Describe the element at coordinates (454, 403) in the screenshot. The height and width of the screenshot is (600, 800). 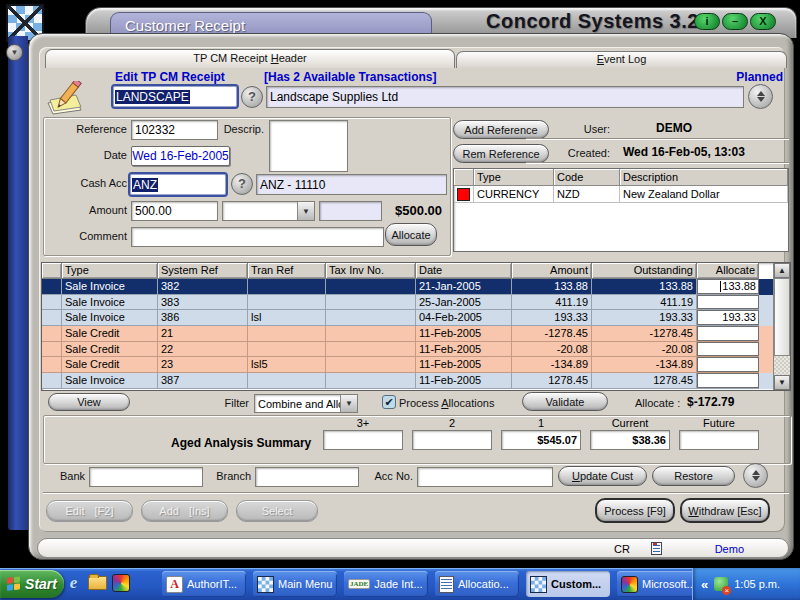
I see `process-allocations-label: Process Allocations` at that location.